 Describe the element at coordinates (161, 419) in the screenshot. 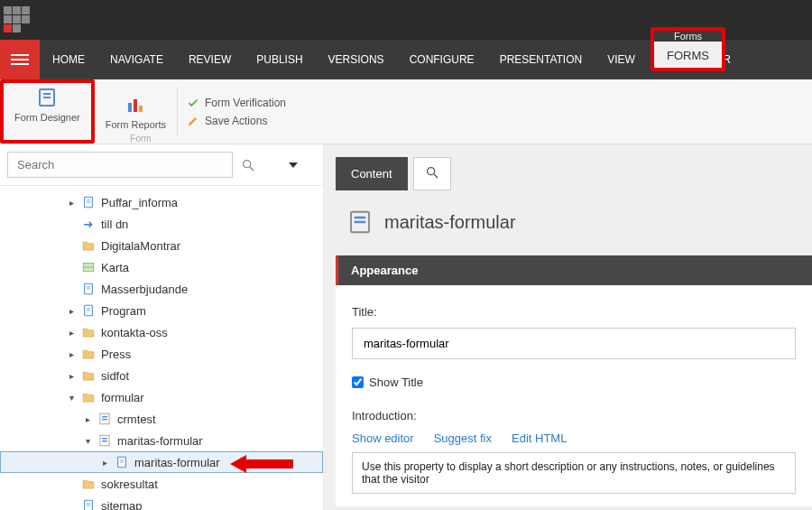

I see `tree-item: ▸crmtest` at that location.